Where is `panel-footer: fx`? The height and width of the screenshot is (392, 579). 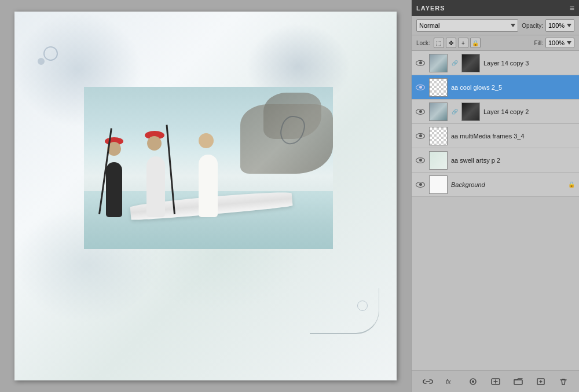 panel-footer: fx is located at coordinates (496, 381).